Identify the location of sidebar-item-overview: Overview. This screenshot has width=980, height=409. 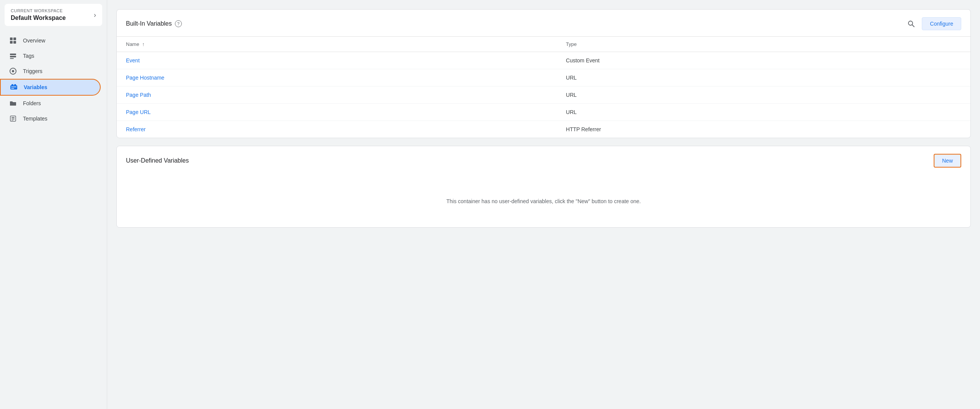
(51, 41).